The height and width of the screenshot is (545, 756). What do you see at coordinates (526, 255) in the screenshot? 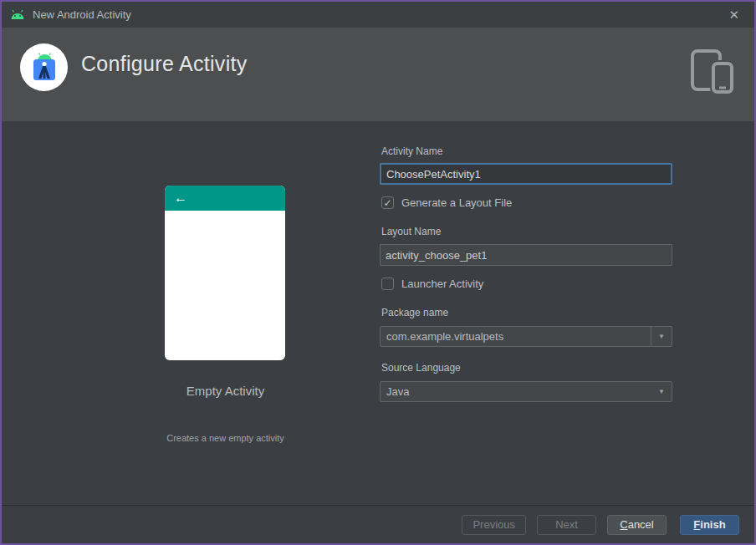
I see `layout-name-input` at bounding box center [526, 255].